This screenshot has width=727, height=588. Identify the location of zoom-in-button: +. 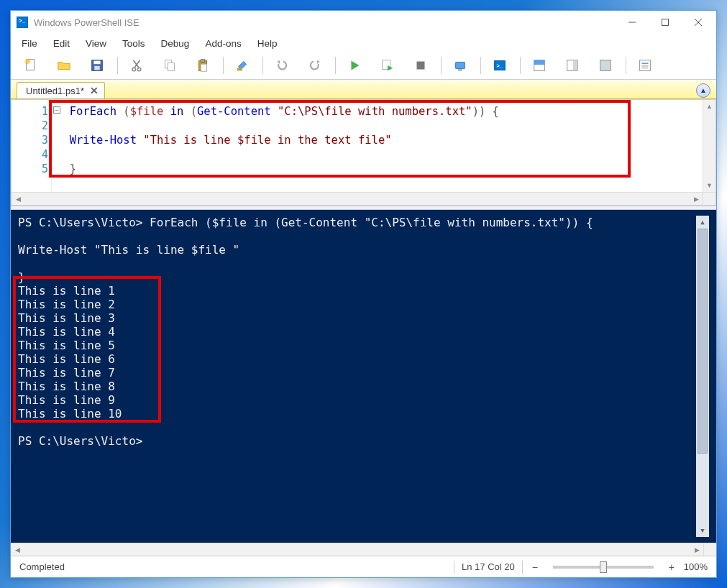
(672, 567).